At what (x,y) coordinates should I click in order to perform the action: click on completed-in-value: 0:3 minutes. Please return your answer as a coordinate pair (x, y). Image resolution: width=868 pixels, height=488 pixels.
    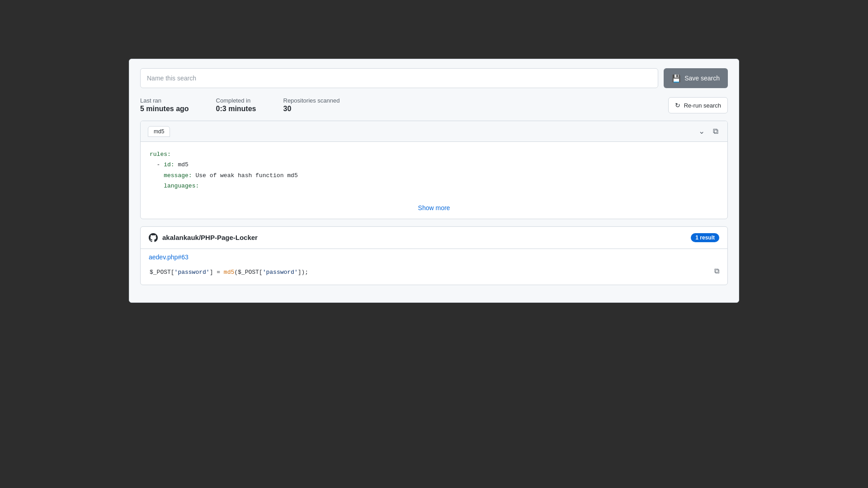
    Looking at the image, I should click on (236, 109).